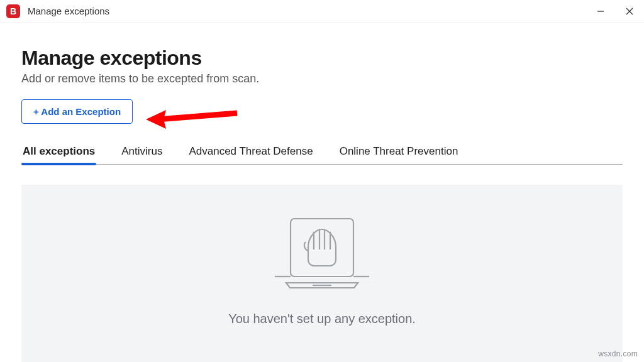  I want to click on titlebar: B Manage exceptions, so click(322, 11).